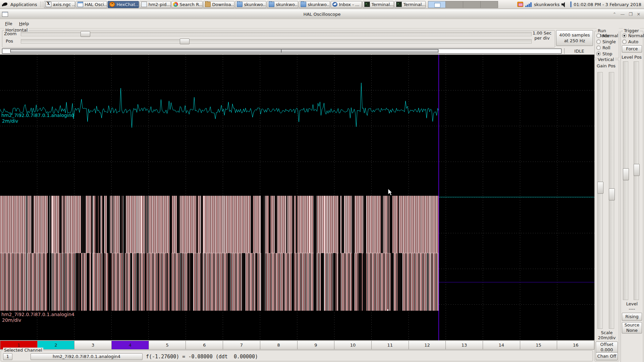 This screenshot has height=362, width=644. Describe the element at coordinates (38, 314) in the screenshot. I see `channel1-name-label: hm2_7i92.0.7i87.0.1.analogin4` at that location.